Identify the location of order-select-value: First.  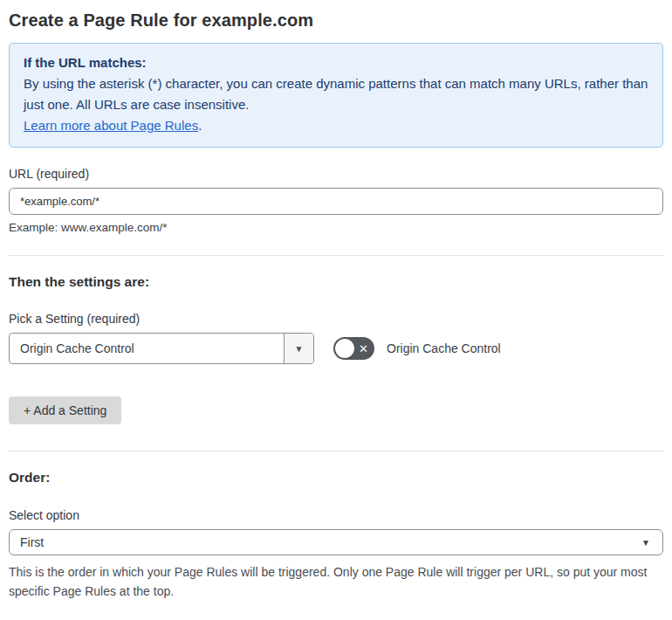
(31, 542).